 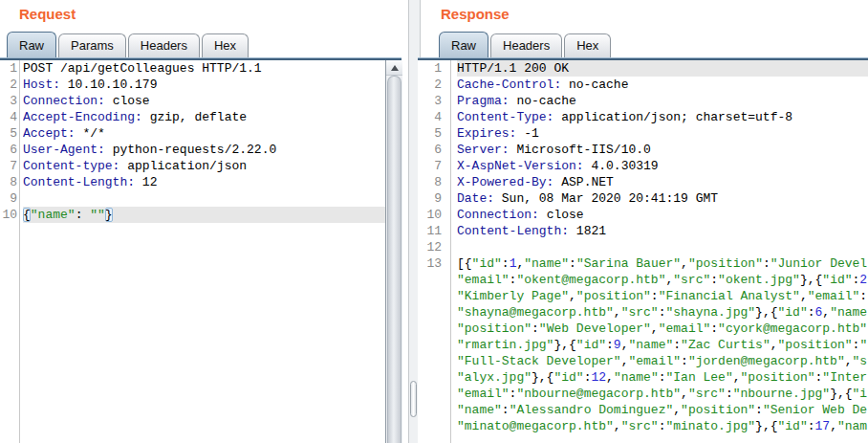 I want to click on request-panel-title: Request, so click(x=48, y=13).